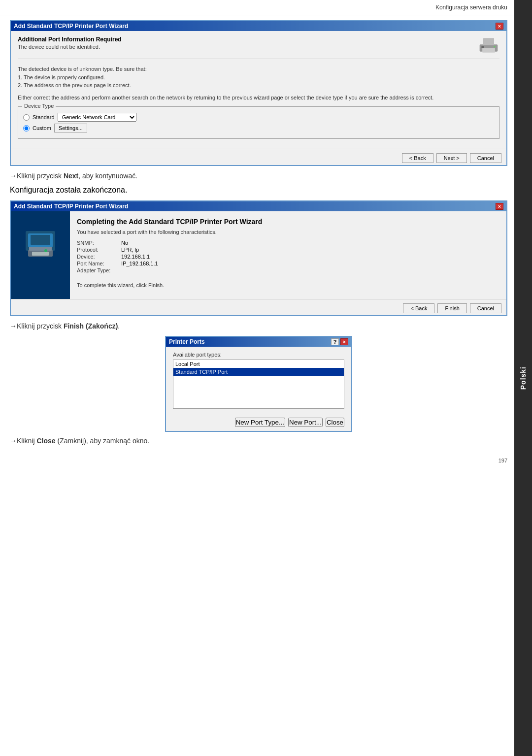  What do you see at coordinates (260, 423) in the screenshot?
I see `new-port-type-button: New Port Type...` at bounding box center [260, 423].